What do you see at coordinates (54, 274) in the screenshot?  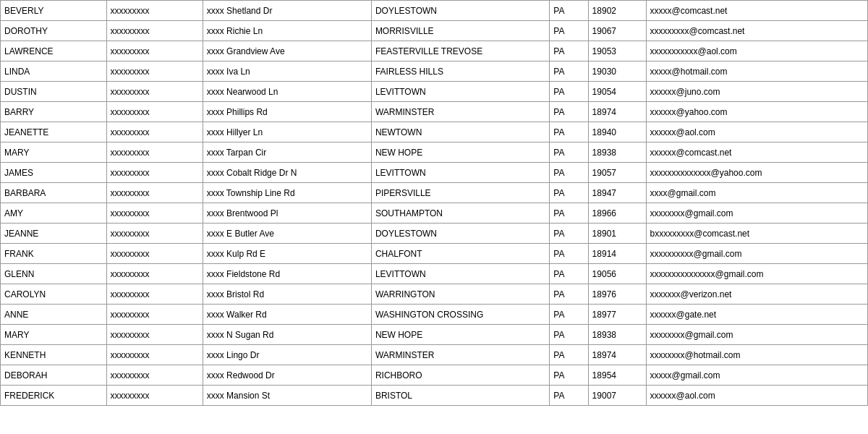 I see `table-cell-first: GLENN` at bounding box center [54, 274].